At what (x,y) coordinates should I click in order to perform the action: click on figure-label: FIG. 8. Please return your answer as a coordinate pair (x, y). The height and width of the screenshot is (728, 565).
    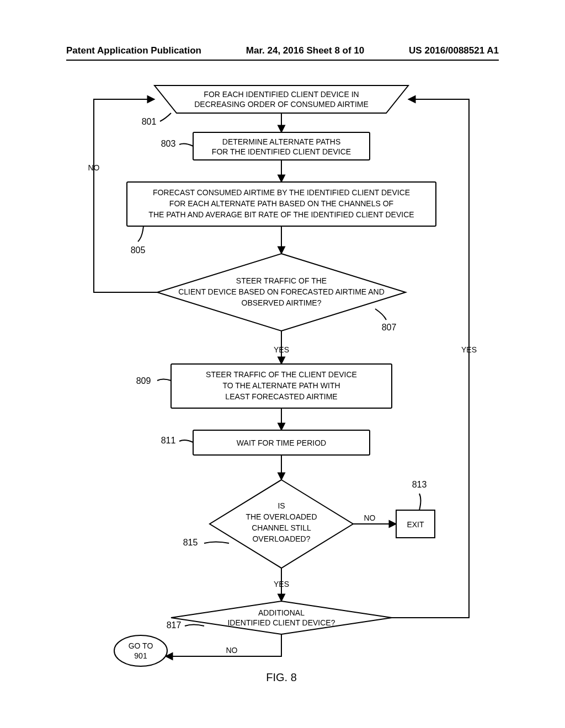
    Looking at the image, I should click on (281, 677).